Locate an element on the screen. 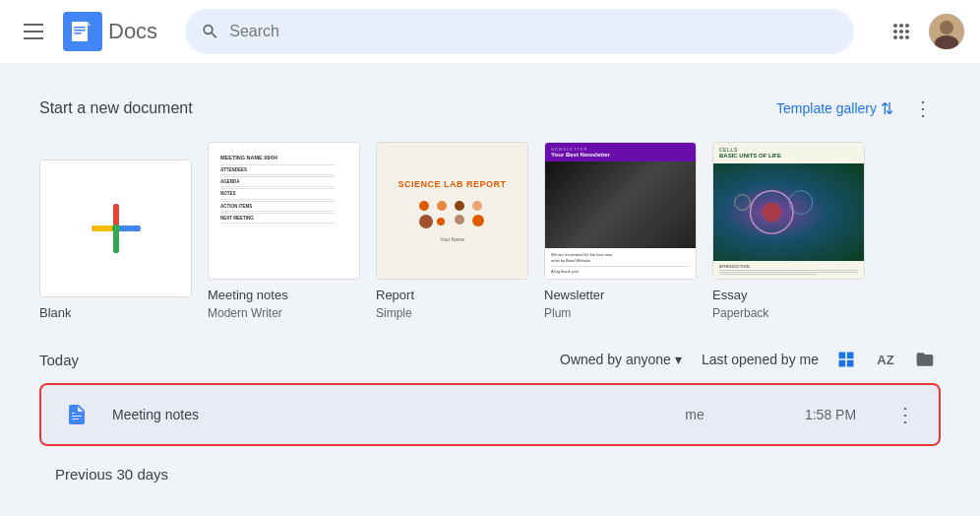 The image size is (980, 516). hamburger-menu-icon is located at coordinates (33, 32).